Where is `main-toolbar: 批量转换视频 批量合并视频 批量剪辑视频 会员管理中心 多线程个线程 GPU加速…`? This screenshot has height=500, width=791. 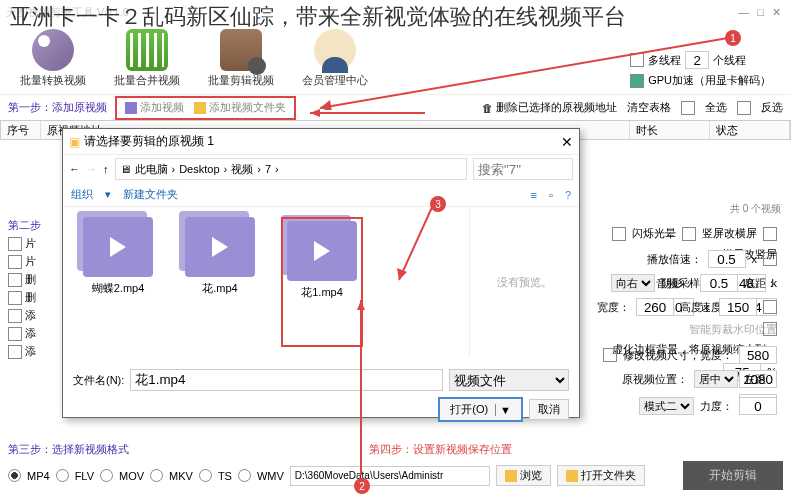
main-toolbar: 批量转换视频 批量合并视频 批量剪辑视频 会员管理中心 多线程个线程 GPU加速… is located at coordinates (396, 59).